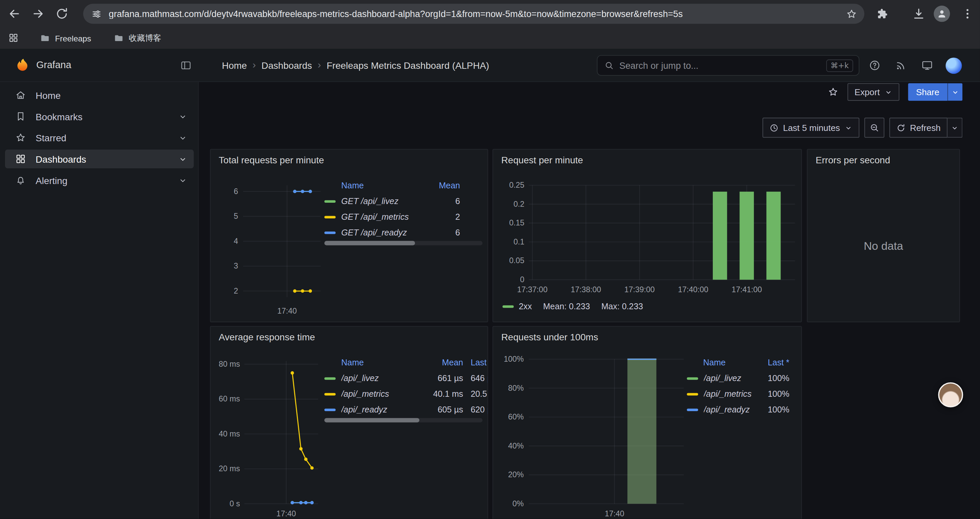 This screenshot has width=980, height=519. What do you see at coordinates (833, 92) in the screenshot?
I see `favorite-dashboard-button` at bounding box center [833, 92].